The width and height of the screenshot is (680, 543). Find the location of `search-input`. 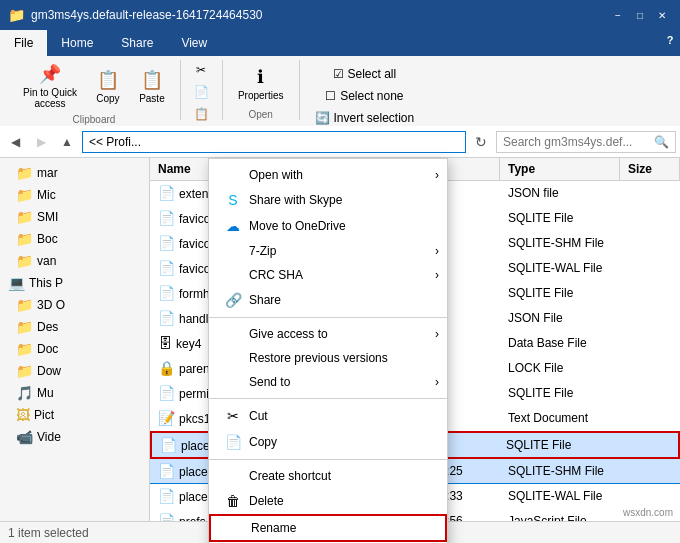

search-input is located at coordinates (576, 142).